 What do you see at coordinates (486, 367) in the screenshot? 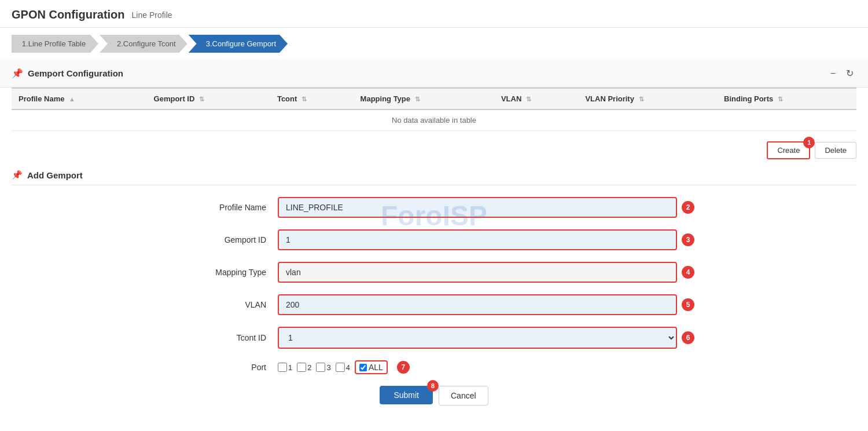
I see `port-wrap: 1 2 3 4 ALL 7` at bounding box center [486, 367].